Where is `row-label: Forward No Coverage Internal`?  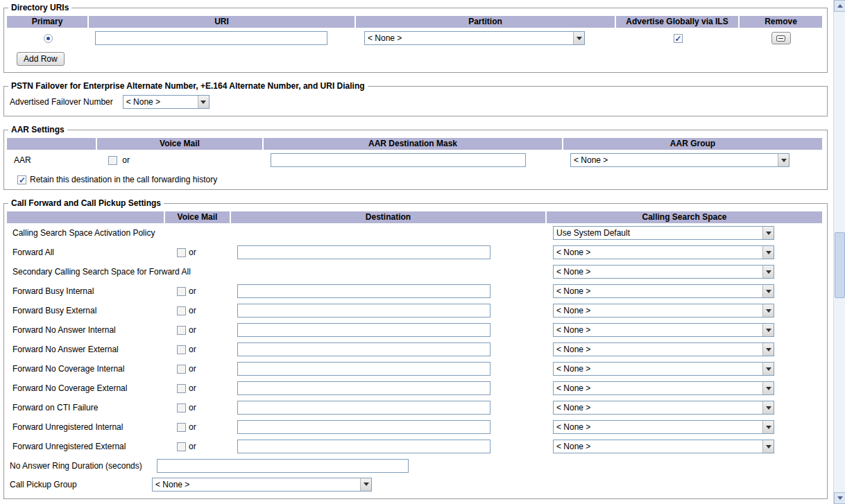
row-label: Forward No Coverage Internal is located at coordinates (68, 369).